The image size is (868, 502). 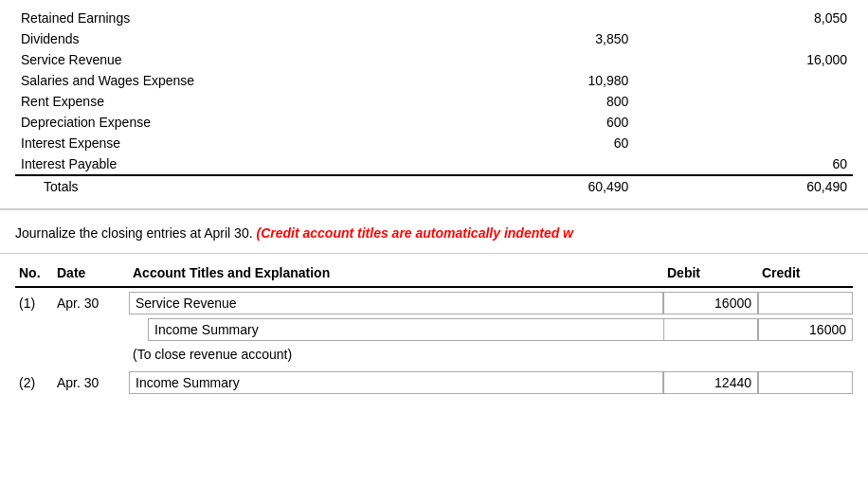 What do you see at coordinates (434, 165) in the screenshot?
I see `ledger-row-7: Interest Payable60` at bounding box center [434, 165].